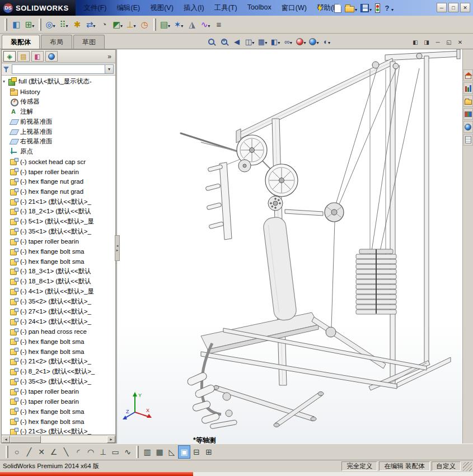  Describe the element at coordinates (468, 88) in the screenshot. I see `design-library-tab` at that location.